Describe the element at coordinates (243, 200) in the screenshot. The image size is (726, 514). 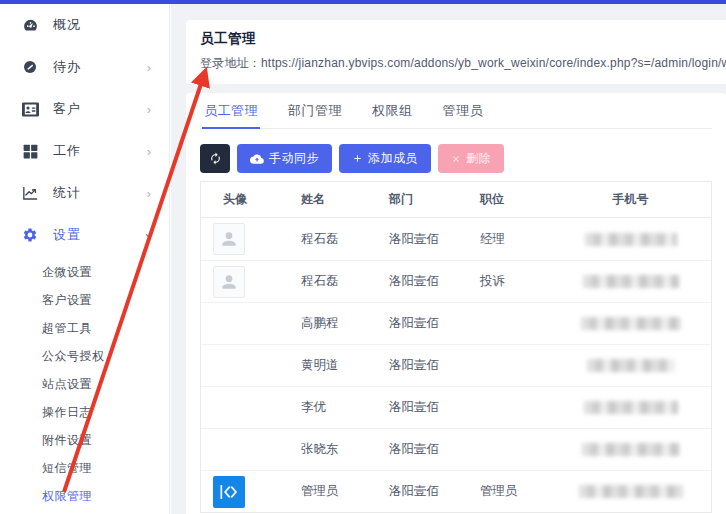
I see `column-header-avatar: 头像` at that location.